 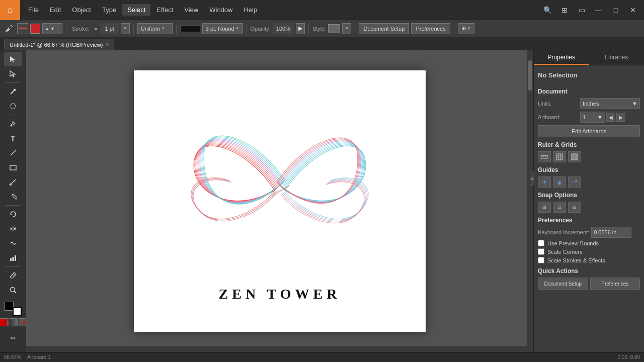 I want to click on panel-collapse-handle: ◀, so click(x=532, y=178).